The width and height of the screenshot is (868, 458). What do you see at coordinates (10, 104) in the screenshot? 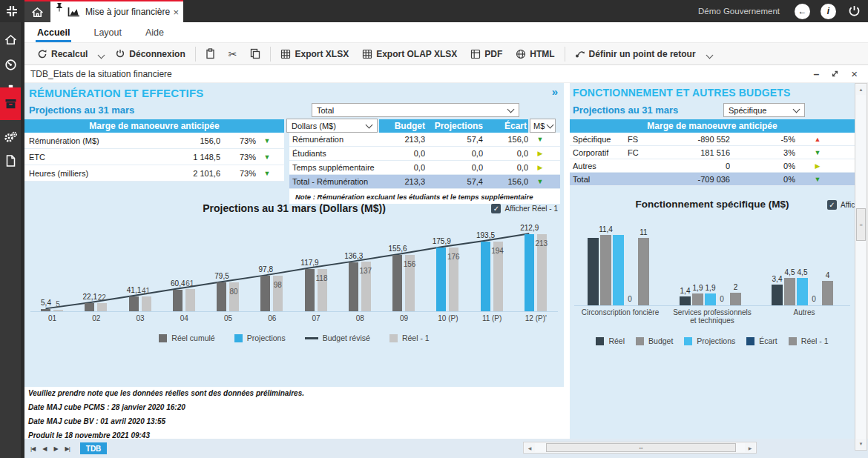
I see `sidebar-item-reports` at bounding box center [10, 104].